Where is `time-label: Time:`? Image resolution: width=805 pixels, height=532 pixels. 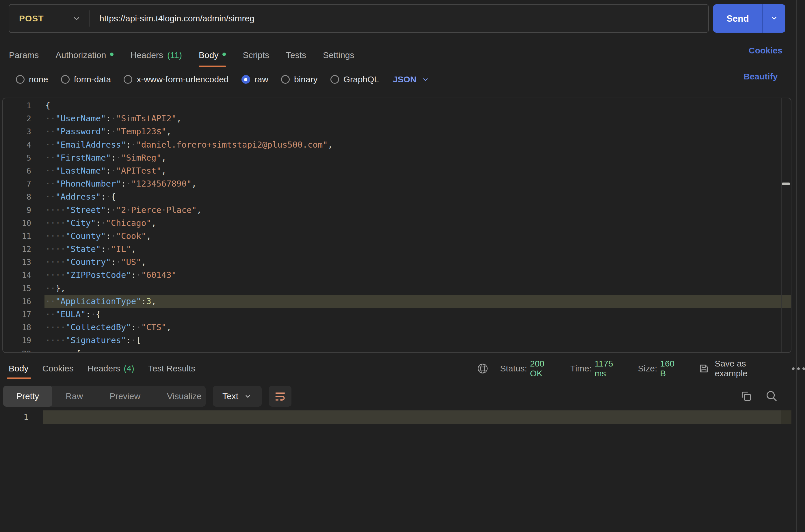
time-label: Time: is located at coordinates (581, 368).